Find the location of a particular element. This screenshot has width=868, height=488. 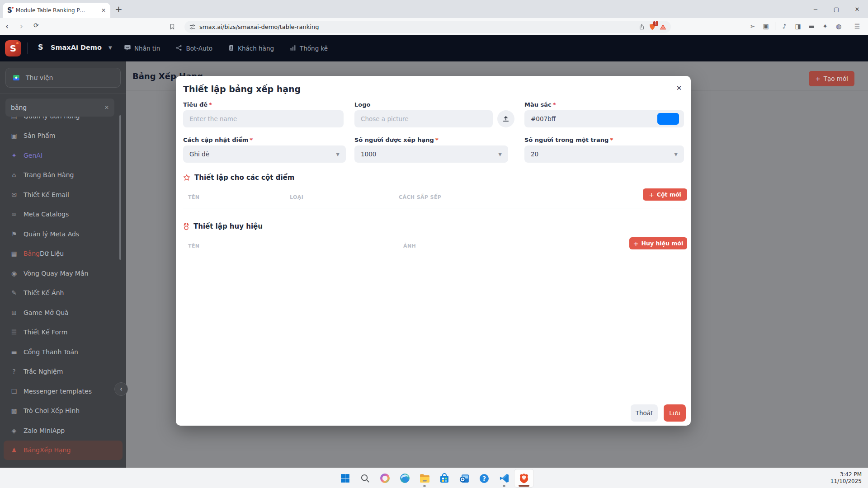

sidebar-collapse-button: ‹ is located at coordinates (121, 389).